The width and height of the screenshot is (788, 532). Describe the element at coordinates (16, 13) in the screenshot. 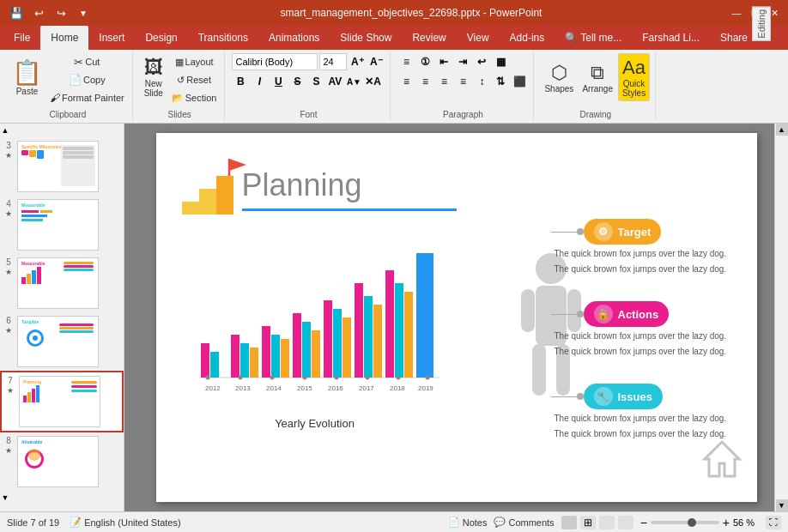

I see `save-quick-btn: 💾` at that location.